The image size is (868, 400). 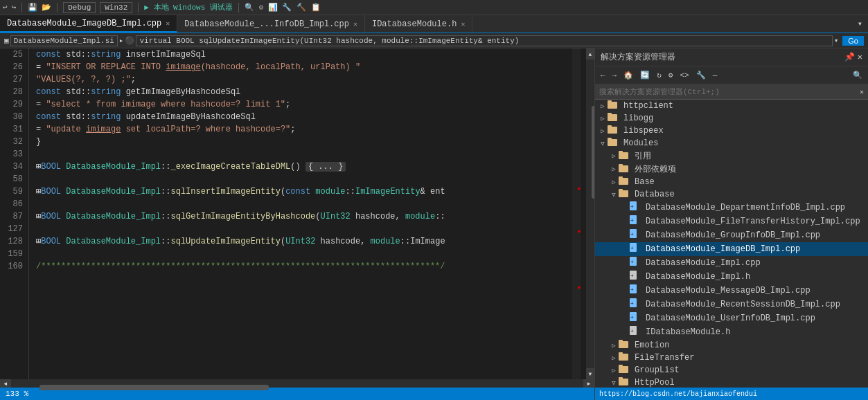 What do you see at coordinates (14, 7) in the screenshot?
I see `redo-icon: ↪` at bounding box center [14, 7].